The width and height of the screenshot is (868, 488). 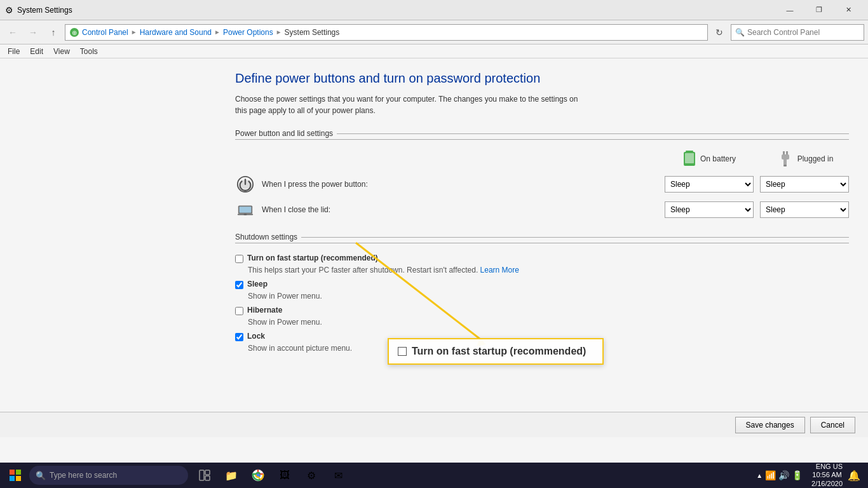 I want to click on bottom-bar: Save changes Cancel, so click(x=434, y=424).